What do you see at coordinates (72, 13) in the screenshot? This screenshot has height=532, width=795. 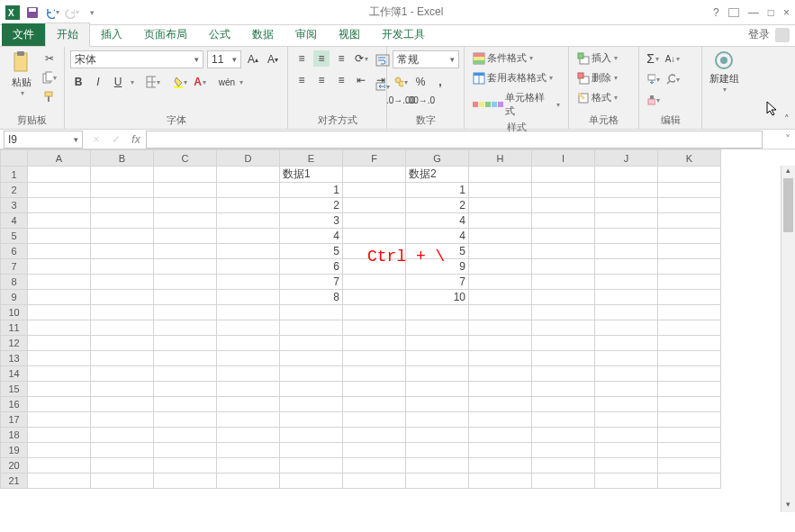 I see `redo-icon: ▾` at bounding box center [72, 13].